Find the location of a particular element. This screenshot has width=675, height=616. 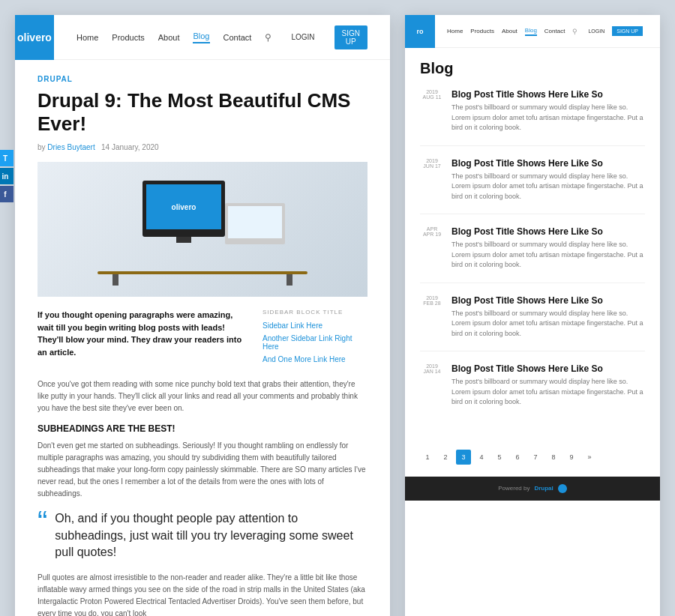

right-main-nav: Home Products About Blog Contact ⚲ LOGIN… is located at coordinates (548, 31).